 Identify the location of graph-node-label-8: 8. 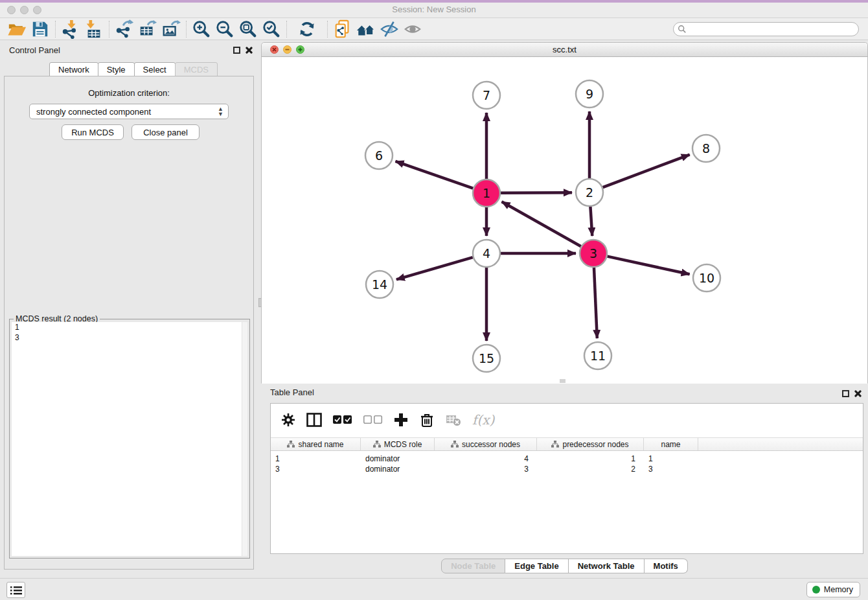
(706, 148).